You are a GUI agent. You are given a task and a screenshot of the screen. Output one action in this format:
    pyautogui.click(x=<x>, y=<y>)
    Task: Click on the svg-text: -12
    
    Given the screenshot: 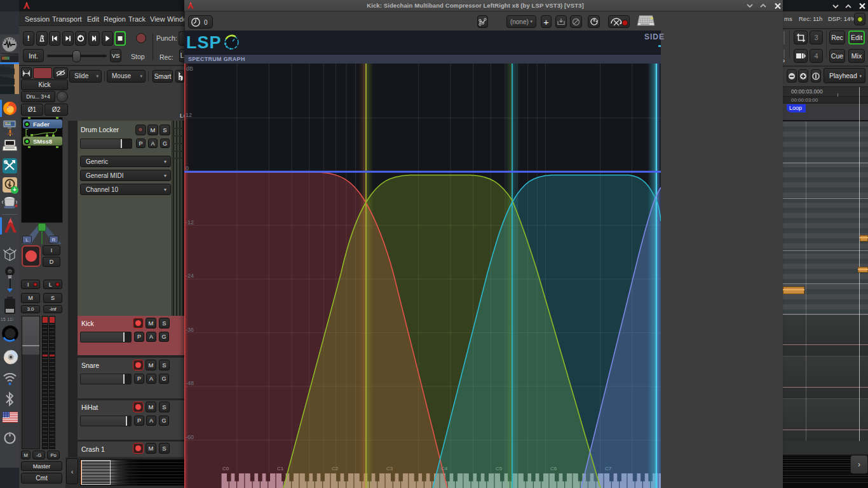 What is the action you would take?
    pyautogui.click(x=189, y=222)
    